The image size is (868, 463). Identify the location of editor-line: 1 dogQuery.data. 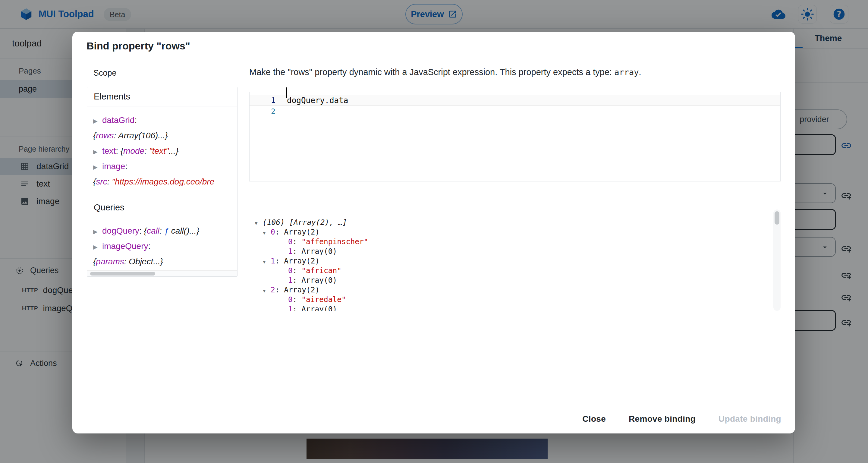
(515, 100).